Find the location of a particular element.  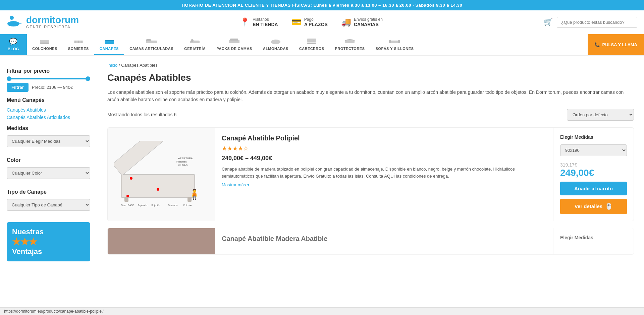

nav-item-camas-articuladas: CAMAS ARTICULADAS is located at coordinates (152, 45).